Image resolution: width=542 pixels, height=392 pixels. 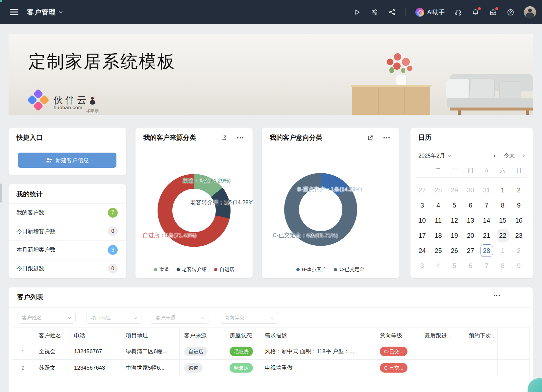 I want to click on table-row: 2苏跃文1234567643中海世家5幢6...渠道精装房电视墙重做C-已交..…, so click(x=271, y=368).